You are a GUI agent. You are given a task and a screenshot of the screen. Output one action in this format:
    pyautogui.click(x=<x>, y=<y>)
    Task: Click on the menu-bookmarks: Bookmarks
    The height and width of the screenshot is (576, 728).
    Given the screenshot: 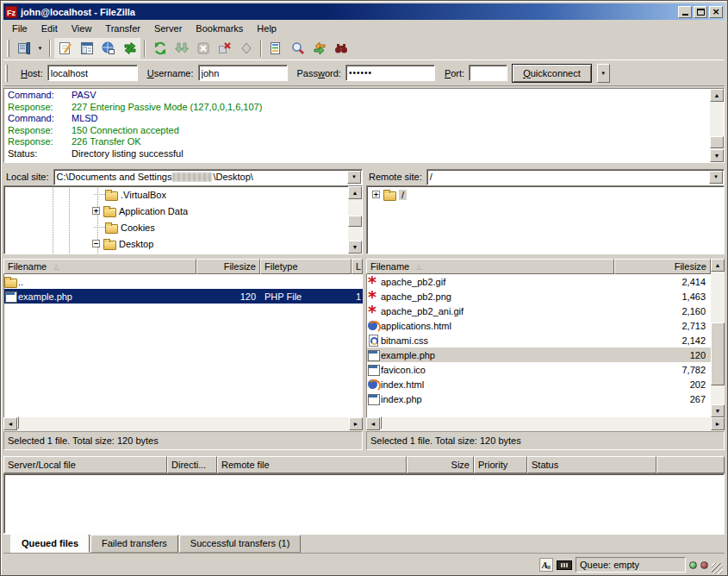 What is the action you would take?
    pyautogui.click(x=219, y=28)
    